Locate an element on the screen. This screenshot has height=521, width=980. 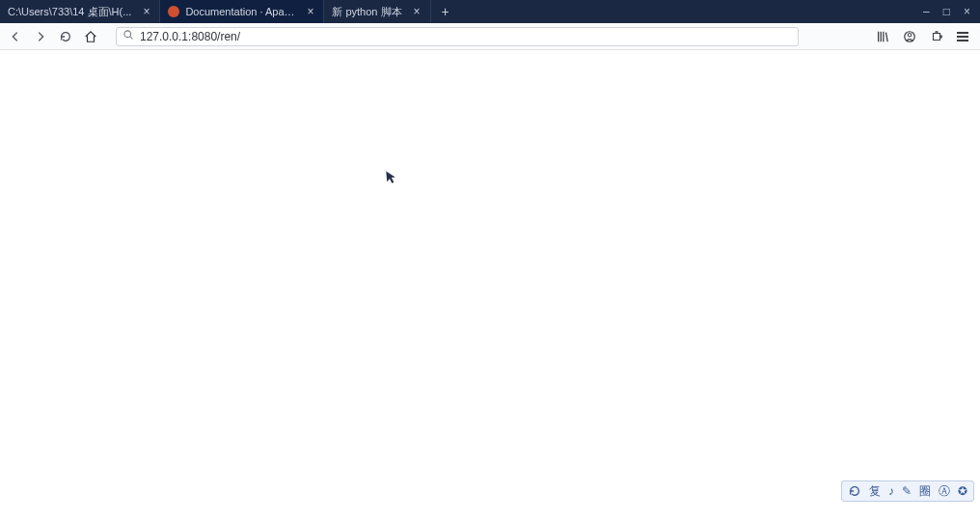
window-controls: – □ × is located at coordinates (951, 12).